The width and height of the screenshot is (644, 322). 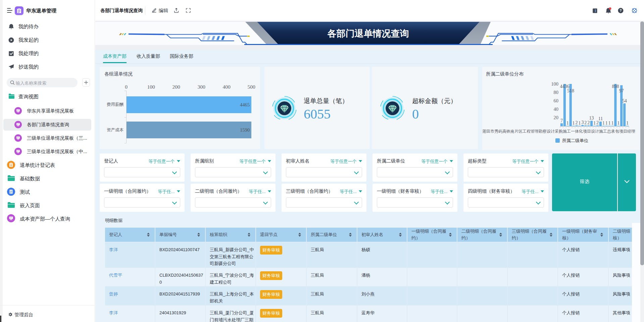 What do you see at coordinates (583, 122) in the screenshot?
I see `svg-text: 3` at bounding box center [583, 122].